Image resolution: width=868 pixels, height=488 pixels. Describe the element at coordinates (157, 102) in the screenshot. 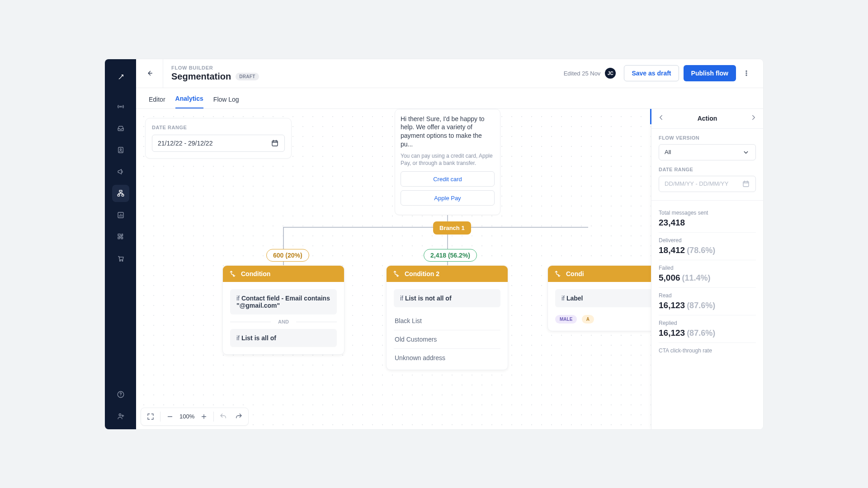

I see `tab-editor: Editor` at that location.